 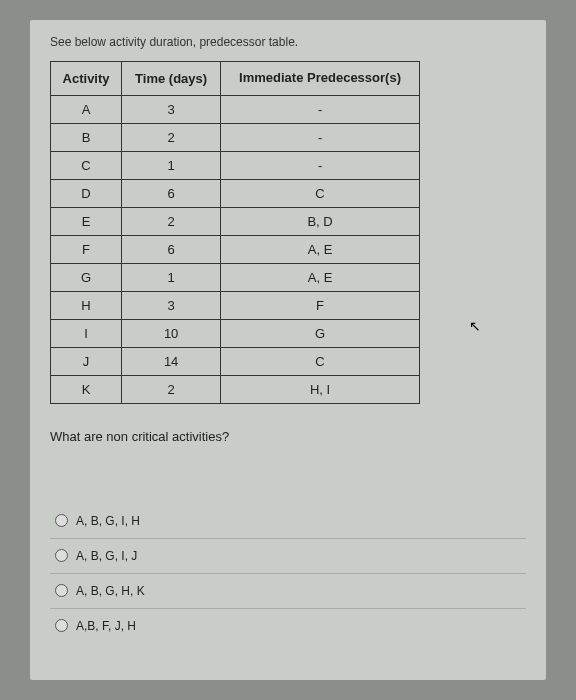 What do you see at coordinates (172, 333) in the screenshot?
I see `table-cell-time: 10` at bounding box center [172, 333].